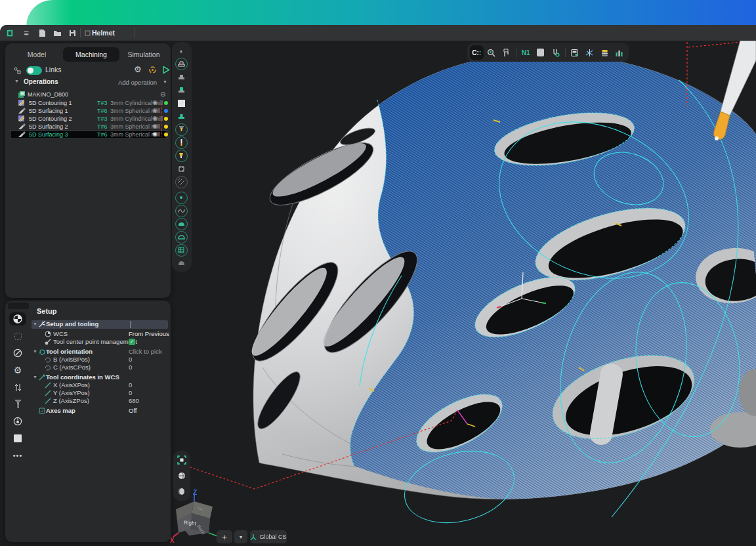 The height and width of the screenshot is (546, 756). What do you see at coordinates (100, 324) in the screenshot?
I see `setup-row-header: ▼ Setup and tooling` at bounding box center [100, 324].